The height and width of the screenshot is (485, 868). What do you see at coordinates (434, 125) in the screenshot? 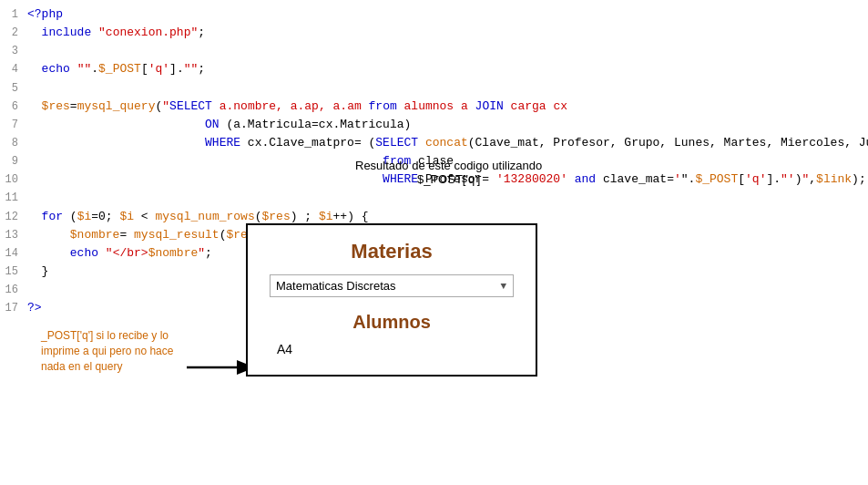
I see `code-line-7: 7 ON (a.Matricula=cx.Matricula)` at bounding box center [434, 125].